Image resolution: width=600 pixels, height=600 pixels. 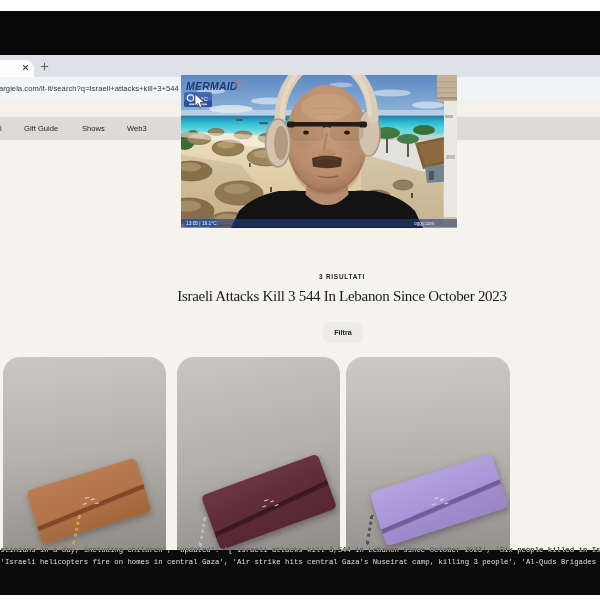 What do you see at coordinates (212, 86) in the screenshot?
I see `svg-text: MERMAID` at bounding box center [212, 86].